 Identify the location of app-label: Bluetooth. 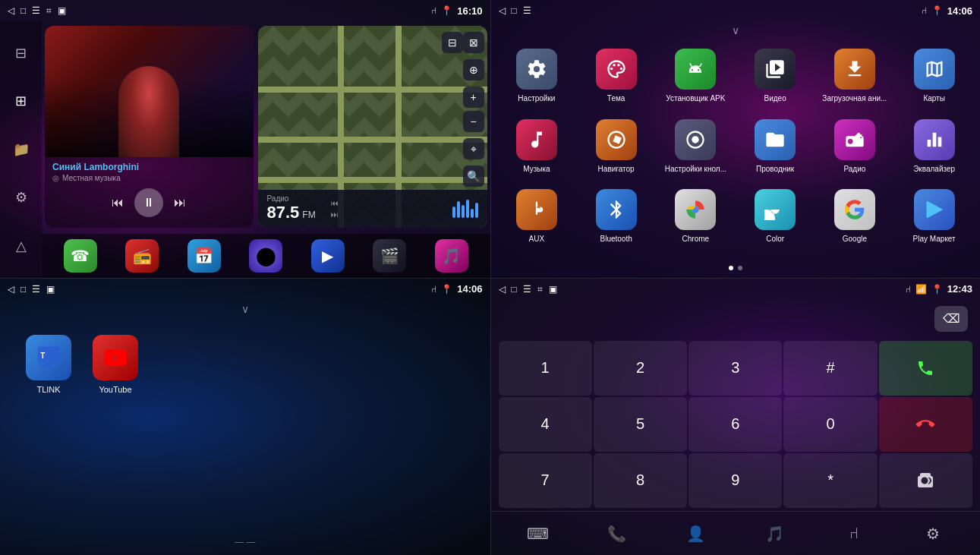
(616, 239).